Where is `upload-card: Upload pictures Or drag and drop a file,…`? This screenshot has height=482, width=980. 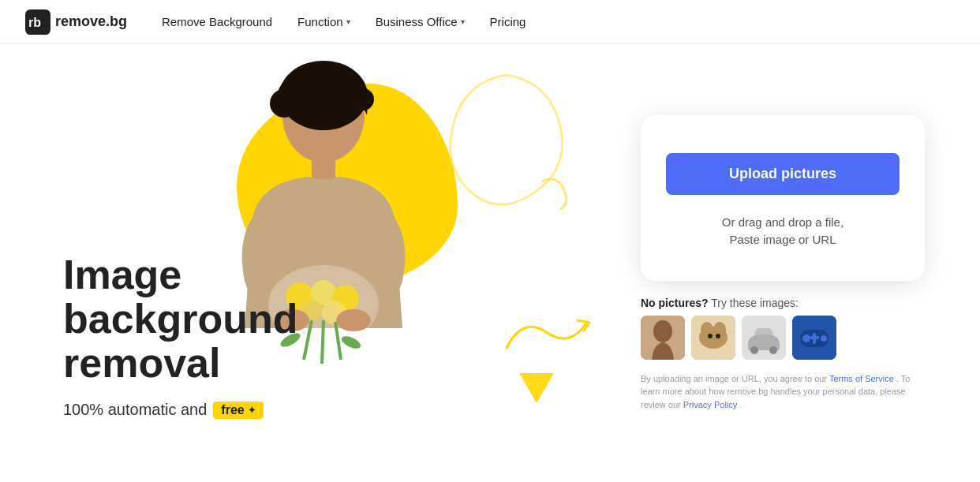 upload-card: Upload pictures Or drag and drop a file,… is located at coordinates (783, 198).